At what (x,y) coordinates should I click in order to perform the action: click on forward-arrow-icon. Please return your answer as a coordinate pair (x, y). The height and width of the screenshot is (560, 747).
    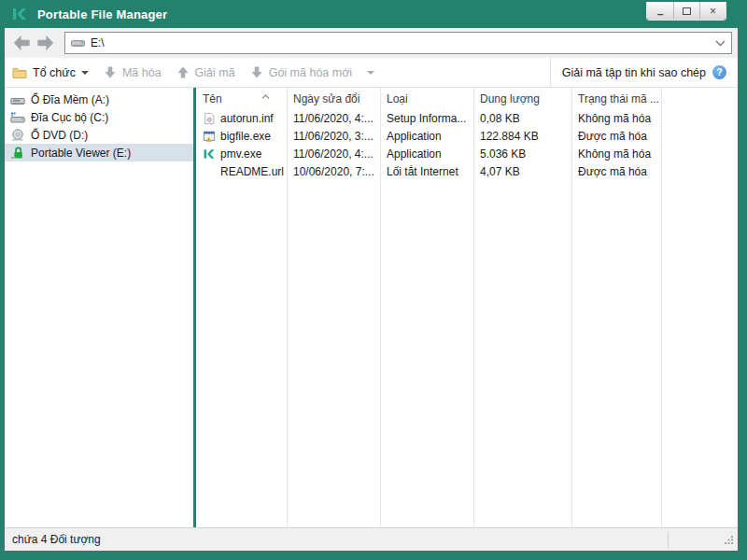
    Looking at the image, I should click on (45, 43).